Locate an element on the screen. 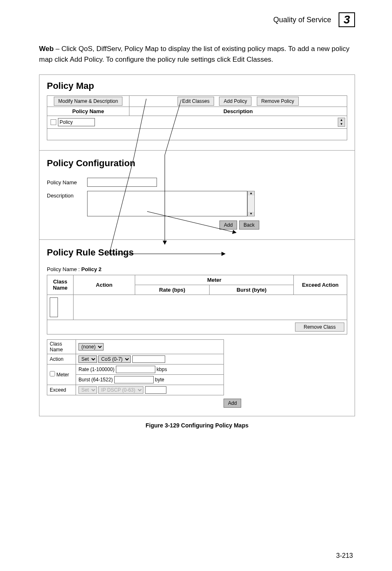  rate-unit: kbps is located at coordinates (162, 369).